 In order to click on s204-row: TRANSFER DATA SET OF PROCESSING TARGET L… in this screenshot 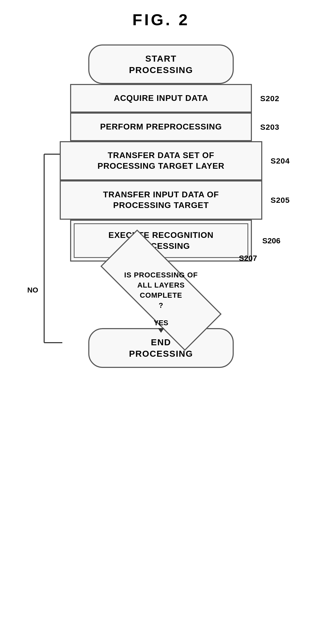, I will do `click(161, 161)`.